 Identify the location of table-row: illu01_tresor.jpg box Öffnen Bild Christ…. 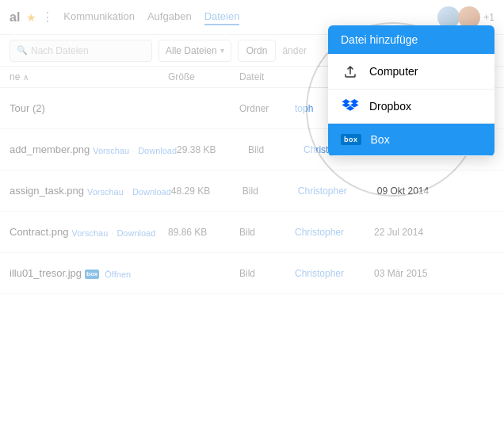
(252, 273).